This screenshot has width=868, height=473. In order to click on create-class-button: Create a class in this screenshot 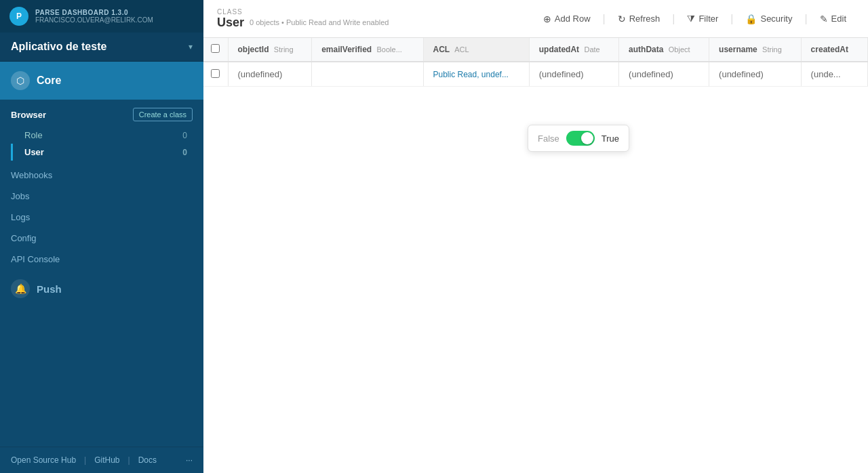, I will do `click(163, 115)`.